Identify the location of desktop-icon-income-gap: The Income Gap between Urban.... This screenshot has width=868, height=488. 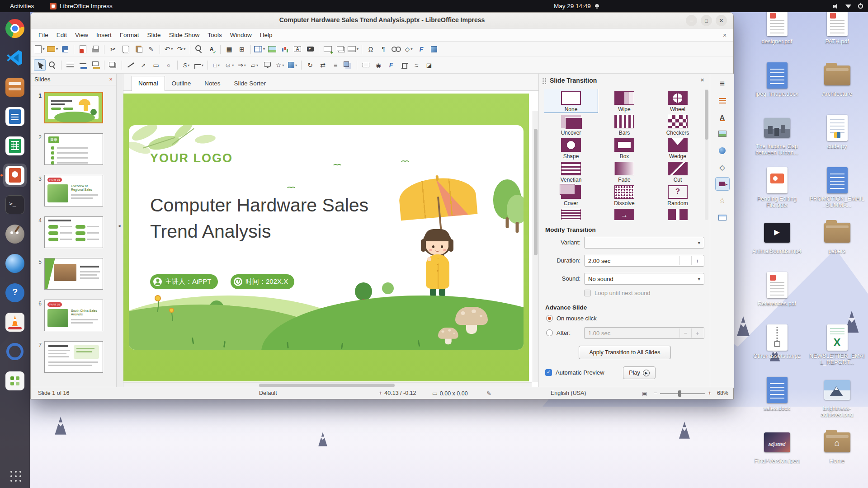
(777, 138).